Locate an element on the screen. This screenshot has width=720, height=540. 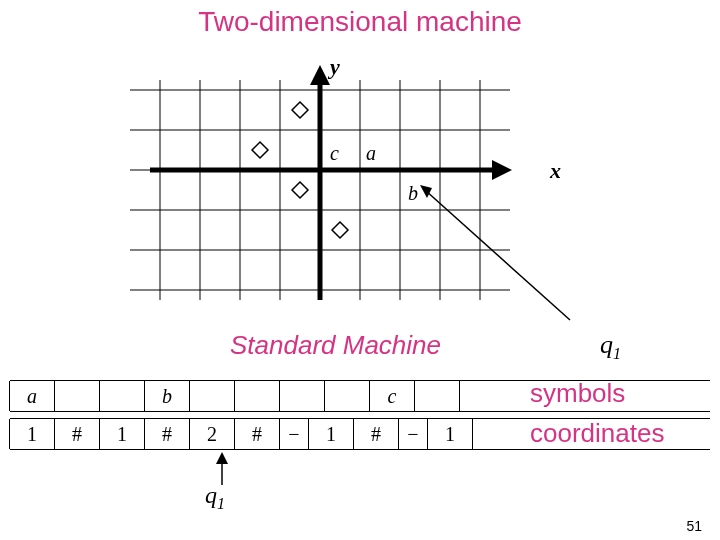
x-axis-label: x is located at coordinates (555, 170).